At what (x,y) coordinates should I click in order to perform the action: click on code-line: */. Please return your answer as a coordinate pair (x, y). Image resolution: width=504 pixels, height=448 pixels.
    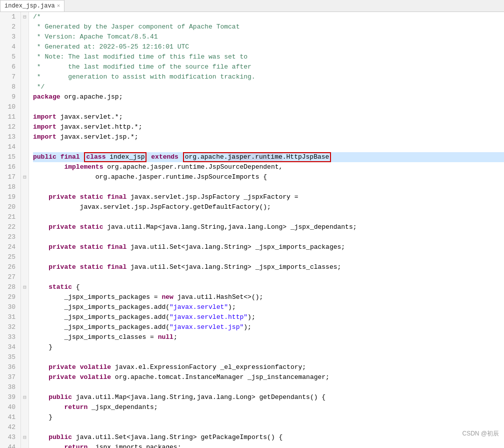
    Looking at the image, I should click on (268, 87).